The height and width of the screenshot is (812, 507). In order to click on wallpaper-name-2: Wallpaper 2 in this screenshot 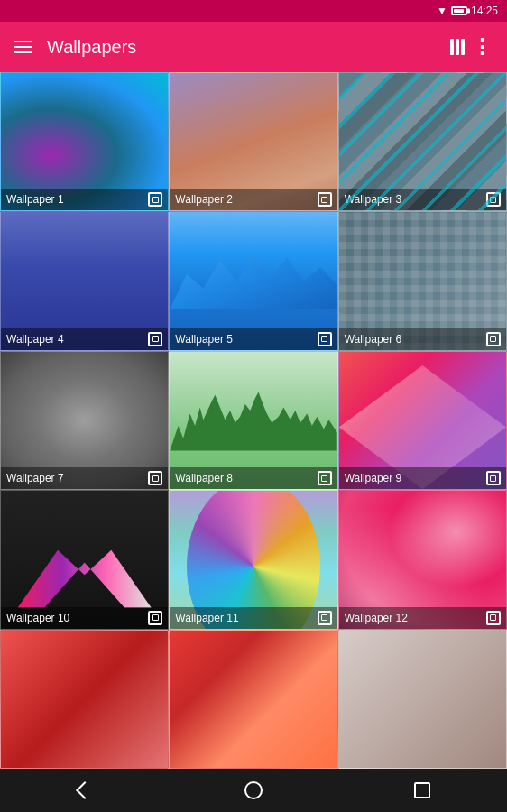, I will do `click(204, 199)`.